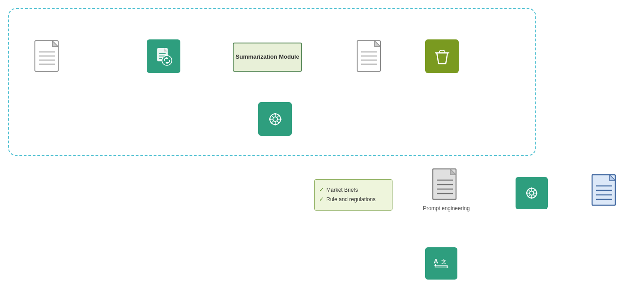 The height and width of the screenshot is (293, 644). What do you see at coordinates (354, 195) in the screenshot?
I see `market-briefs-checklist: ✓ Market Briefs ✓ Rule and regulations` at bounding box center [354, 195].